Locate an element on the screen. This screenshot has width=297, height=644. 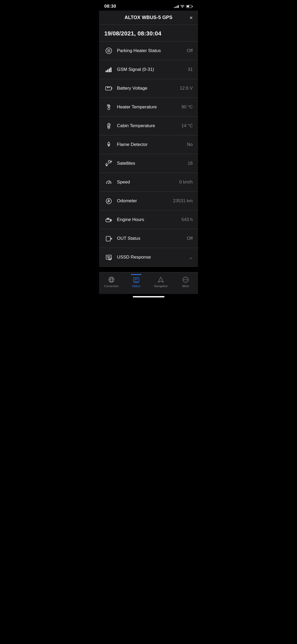
satellites-value: 16 is located at coordinates (190, 163).